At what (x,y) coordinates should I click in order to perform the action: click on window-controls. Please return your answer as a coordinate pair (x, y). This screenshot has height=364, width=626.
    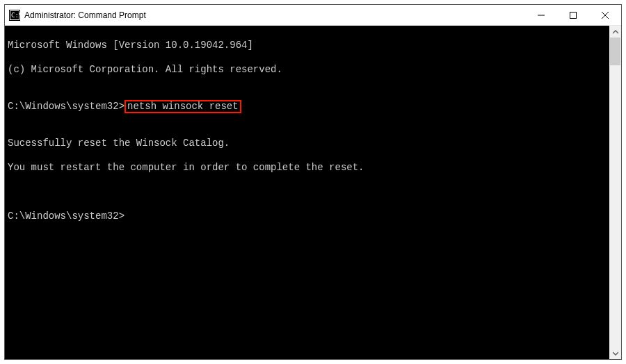
    Looking at the image, I should click on (573, 15).